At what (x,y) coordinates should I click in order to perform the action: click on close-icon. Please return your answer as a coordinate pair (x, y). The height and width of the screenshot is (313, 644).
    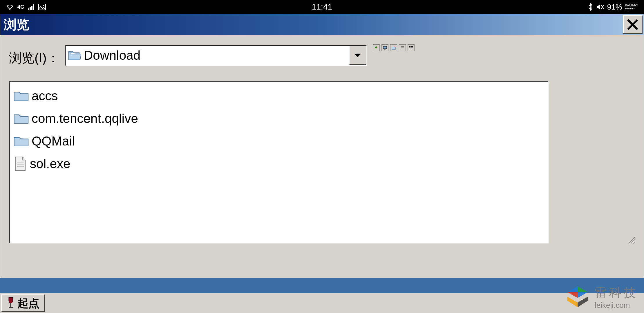
    Looking at the image, I should click on (633, 25).